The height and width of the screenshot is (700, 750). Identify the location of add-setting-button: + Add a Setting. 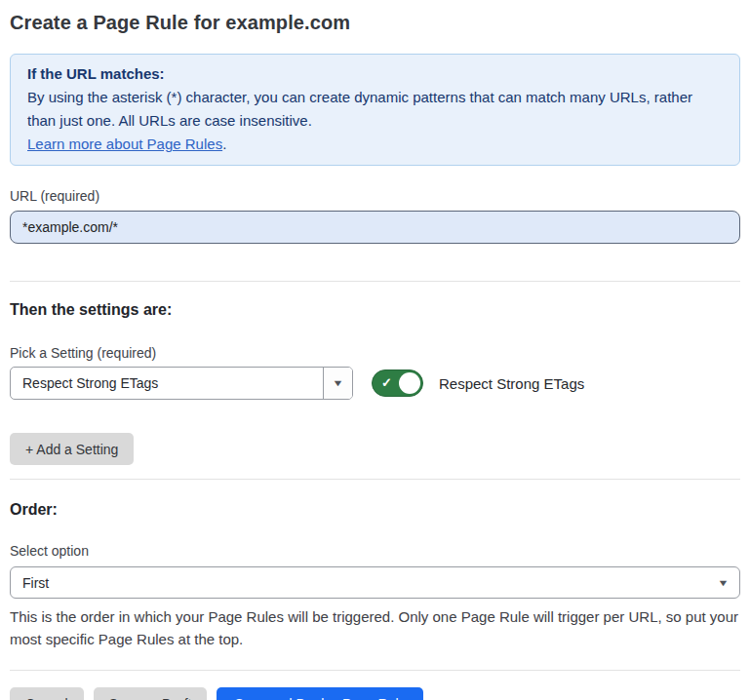
(72, 448).